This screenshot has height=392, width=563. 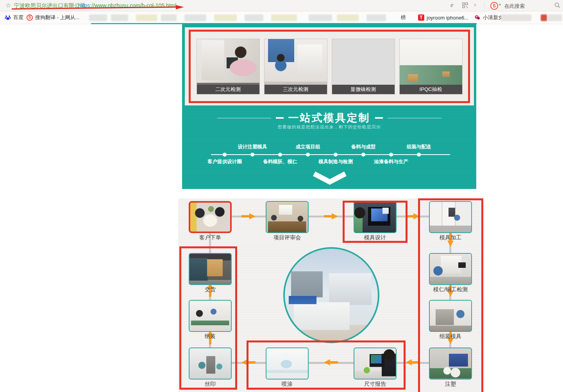 I want to click on url-rest: ://www.nbzhusu.com/h-col-105.html, so click(x=133, y=5).